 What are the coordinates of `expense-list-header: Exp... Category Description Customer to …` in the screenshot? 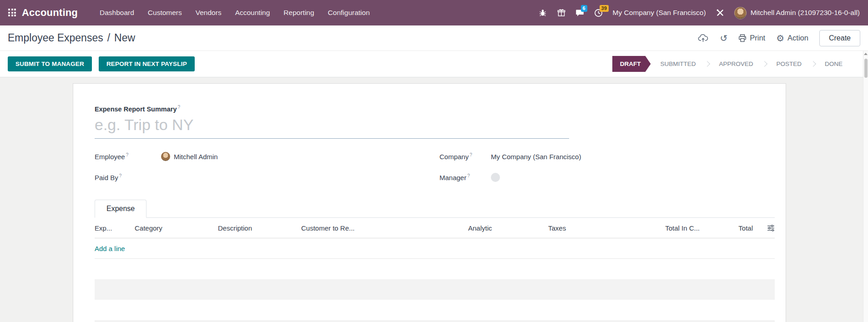 It's located at (435, 228).